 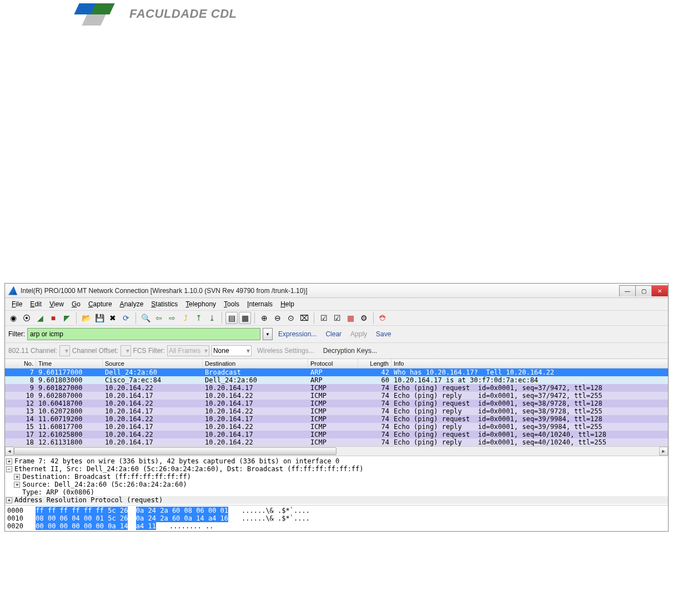 What do you see at coordinates (64, 351) in the screenshot?
I see `channel-combo: ▾` at bounding box center [64, 351].